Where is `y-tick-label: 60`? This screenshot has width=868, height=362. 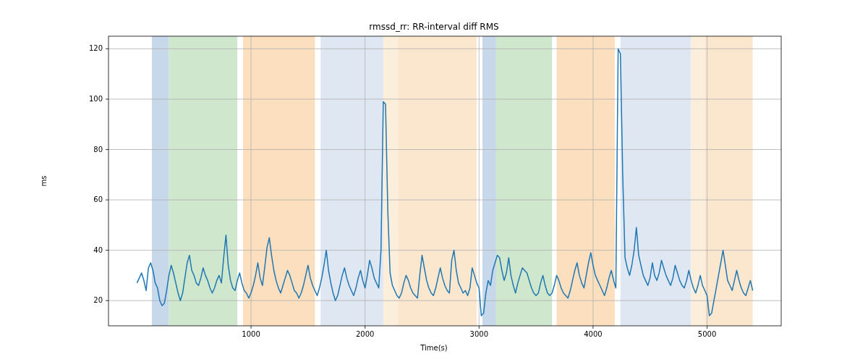
y-tick-label: 60 is located at coordinates (98, 200).